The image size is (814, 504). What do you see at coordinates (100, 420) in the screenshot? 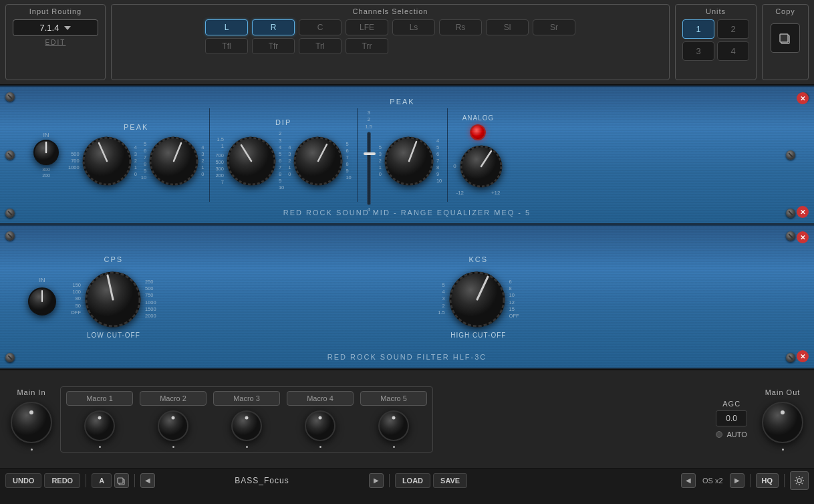
I see `macro1-item: Macro 1` at bounding box center [100, 420].